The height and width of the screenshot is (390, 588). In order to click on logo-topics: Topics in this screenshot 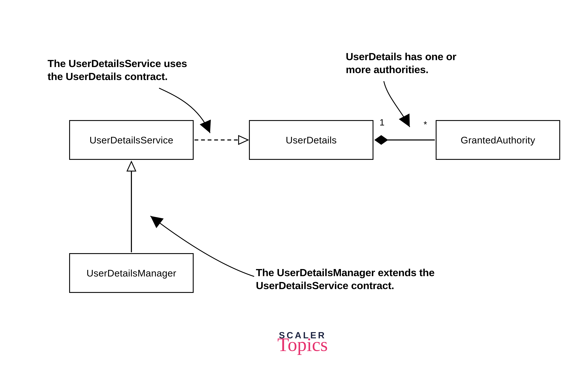, I will do `click(303, 345)`.